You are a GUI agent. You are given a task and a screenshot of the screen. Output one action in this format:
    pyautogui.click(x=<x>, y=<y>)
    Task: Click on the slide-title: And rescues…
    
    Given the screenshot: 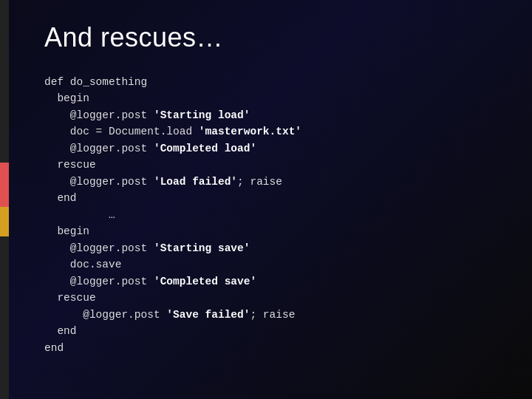 What is the action you would take?
    pyautogui.click(x=273, y=38)
    